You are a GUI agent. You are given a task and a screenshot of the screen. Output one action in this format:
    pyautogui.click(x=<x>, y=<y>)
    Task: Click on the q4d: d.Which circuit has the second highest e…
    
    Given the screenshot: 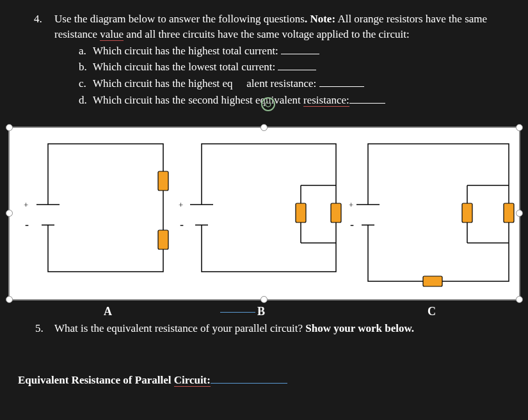 What is the action you would take?
    pyautogui.click(x=296, y=100)
    